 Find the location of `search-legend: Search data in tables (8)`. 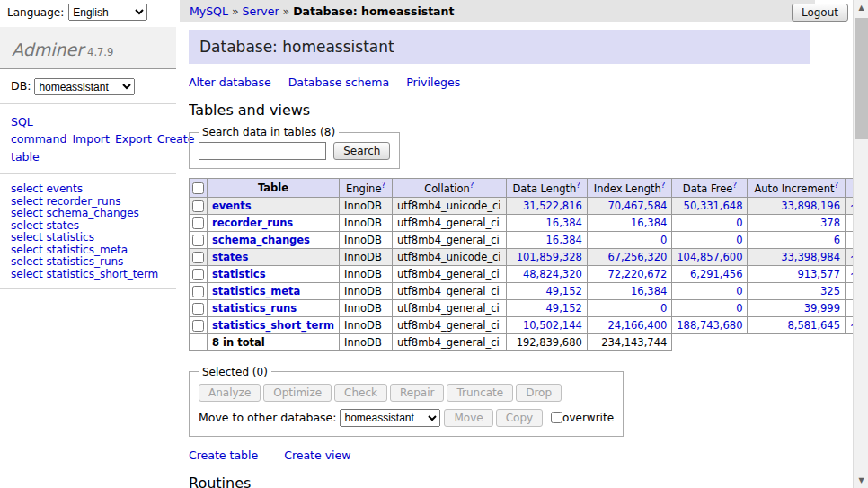

search-legend: Search data in tables (8) is located at coordinates (269, 132).